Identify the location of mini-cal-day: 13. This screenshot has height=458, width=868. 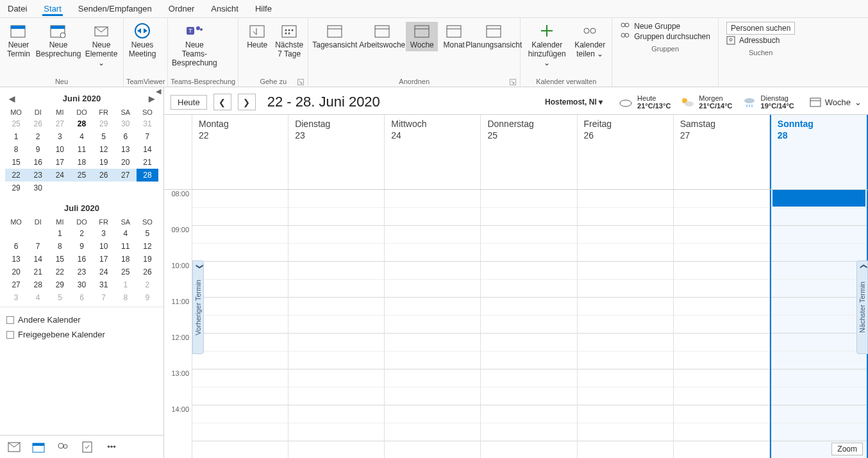
(126, 149).